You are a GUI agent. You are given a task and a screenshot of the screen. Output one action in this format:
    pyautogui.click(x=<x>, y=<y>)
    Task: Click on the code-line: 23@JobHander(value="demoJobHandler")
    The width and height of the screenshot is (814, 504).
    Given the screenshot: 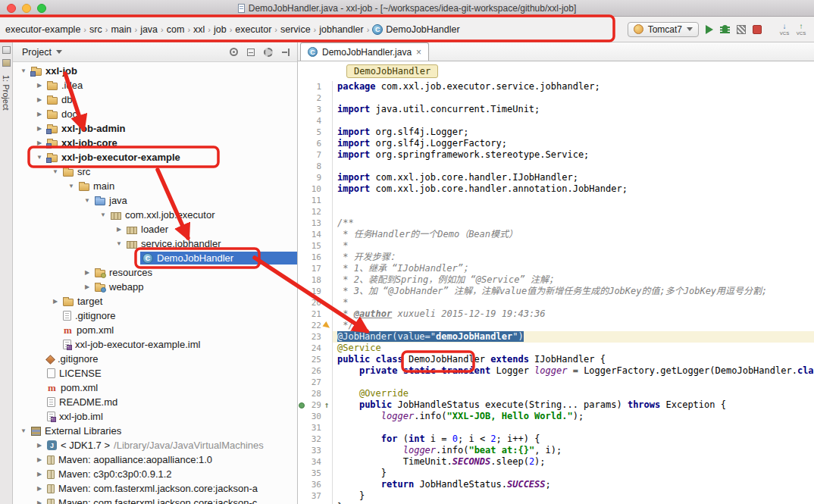 What is the action you would take?
    pyautogui.click(x=556, y=337)
    